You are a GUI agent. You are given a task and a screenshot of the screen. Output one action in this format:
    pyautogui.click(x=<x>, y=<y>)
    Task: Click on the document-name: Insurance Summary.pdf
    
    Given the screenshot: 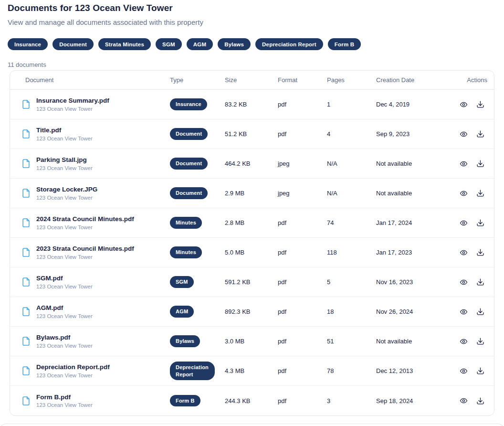 What is the action you would take?
    pyautogui.click(x=73, y=101)
    